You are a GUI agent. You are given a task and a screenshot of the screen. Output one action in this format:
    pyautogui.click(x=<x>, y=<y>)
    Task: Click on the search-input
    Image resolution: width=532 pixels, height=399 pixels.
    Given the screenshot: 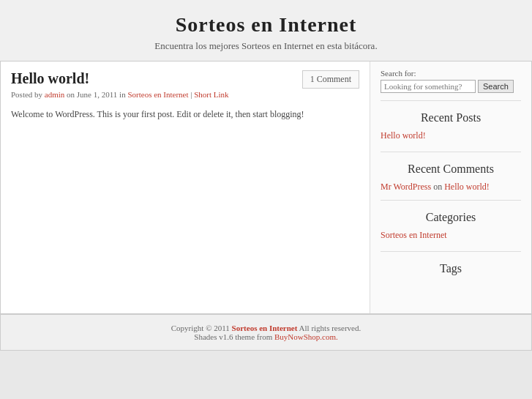 What is the action you would take?
    pyautogui.click(x=428, y=86)
    